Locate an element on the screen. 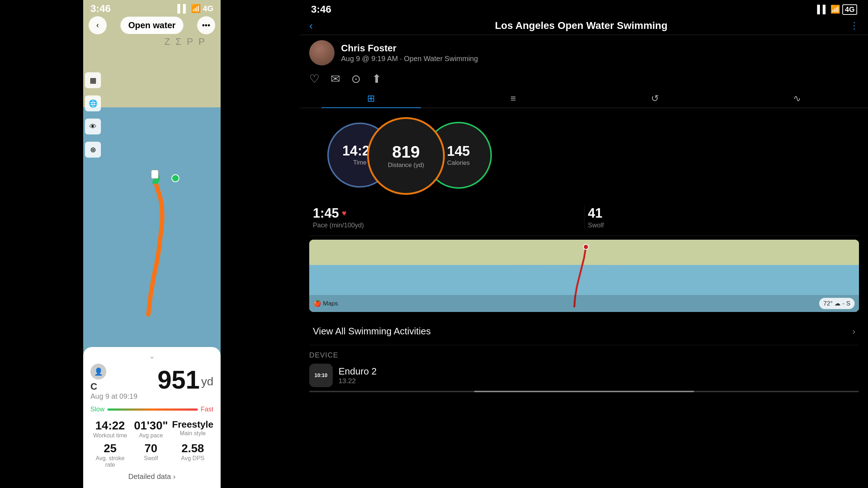  stat-pace-block: 1:45 ♥ Pace (min/100yd) is located at coordinates (447, 218).